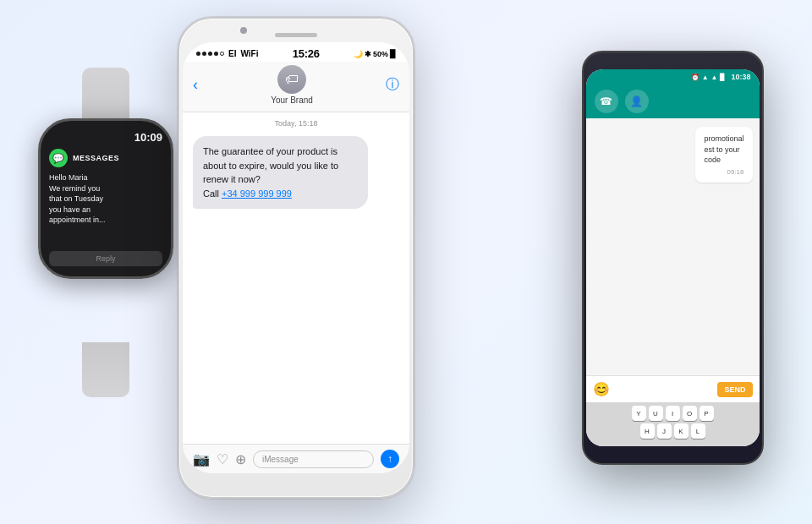  What do you see at coordinates (673, 424) in the screenshot?
I see `android-keyboard: Y U I O P H J K L` at bounding box center [673, 424].